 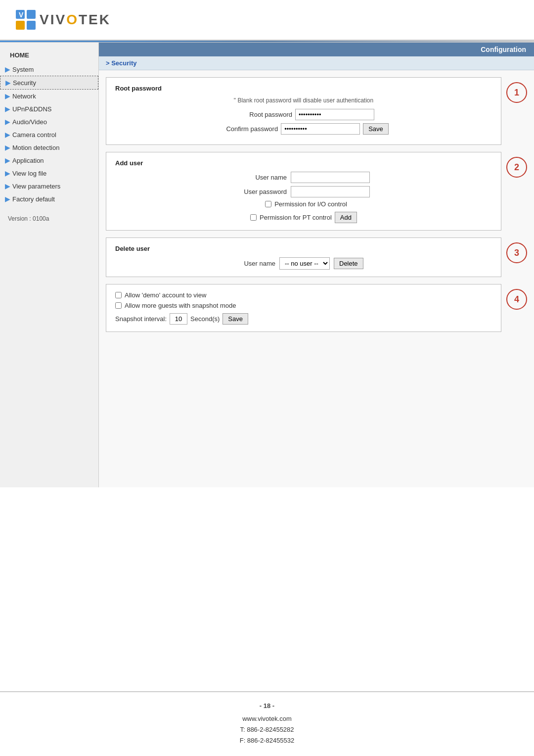 I want to click on config-header: Configuration, so click(x=316, y=49).